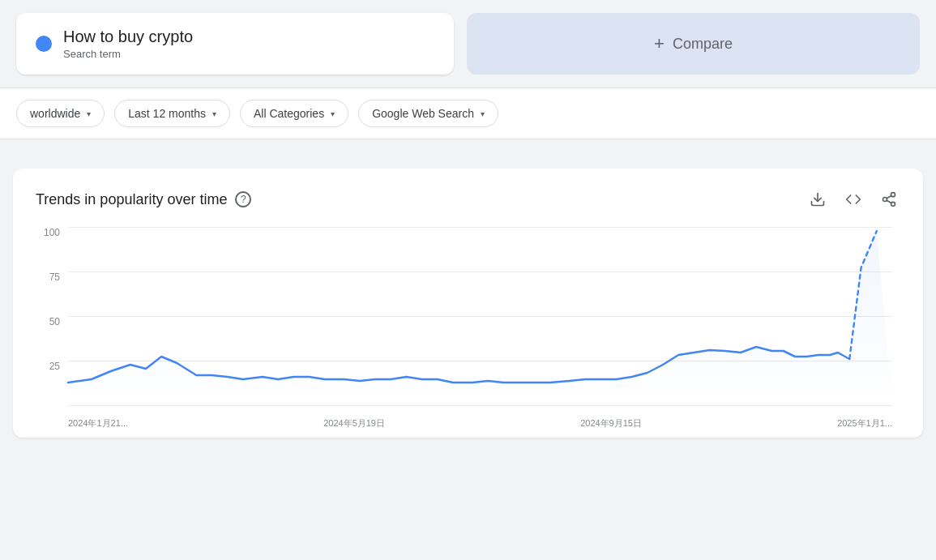 The image size is (936, 560). I want to click on filter-last12months-label: Last 12 months, so click(167, 113).